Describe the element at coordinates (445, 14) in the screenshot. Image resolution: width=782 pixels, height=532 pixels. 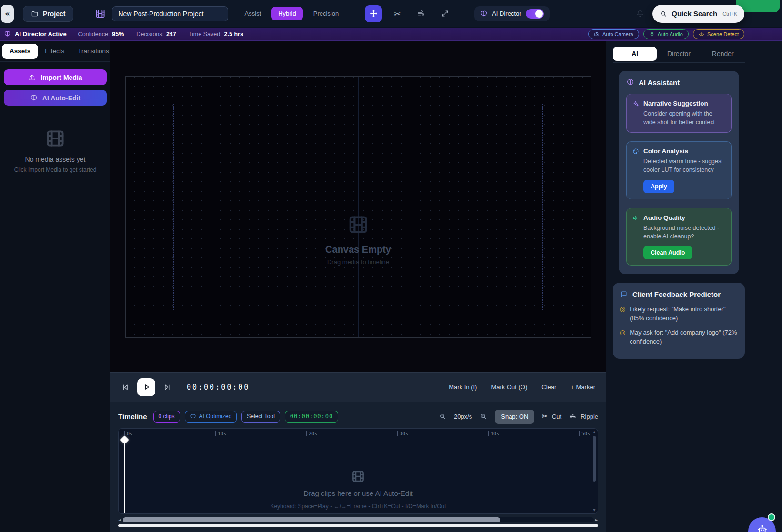
I see `expand-tool-button` at that location.